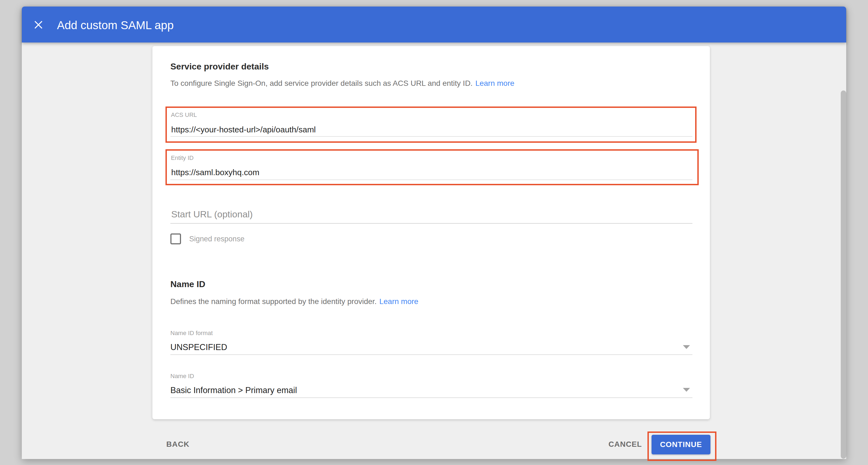 The width and height of the screenshot is (868, 465). What do you see at coordinates (399, 302) in the screenshot?
I see `learn-more-link-name-id: Learn more` at bounding box center [399, 302].